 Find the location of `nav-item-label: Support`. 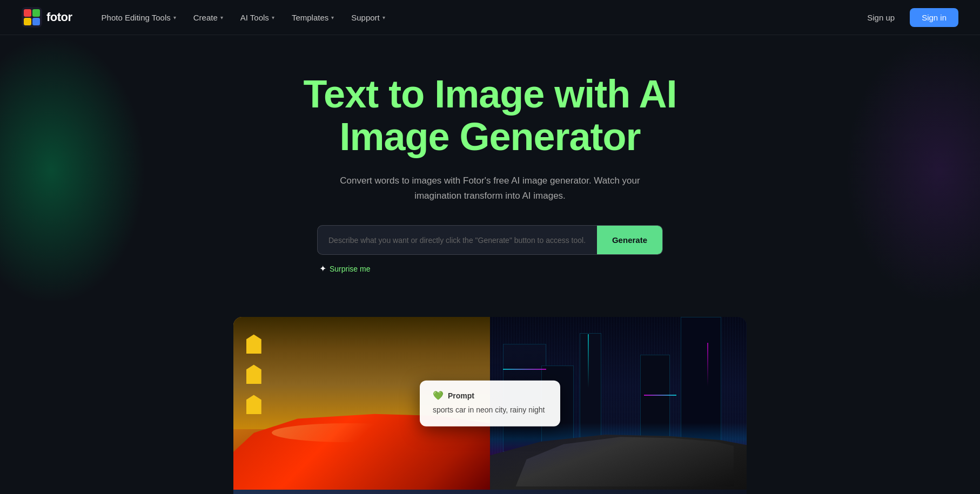

nav-item-label: Support is located at coordinates (365, 17).